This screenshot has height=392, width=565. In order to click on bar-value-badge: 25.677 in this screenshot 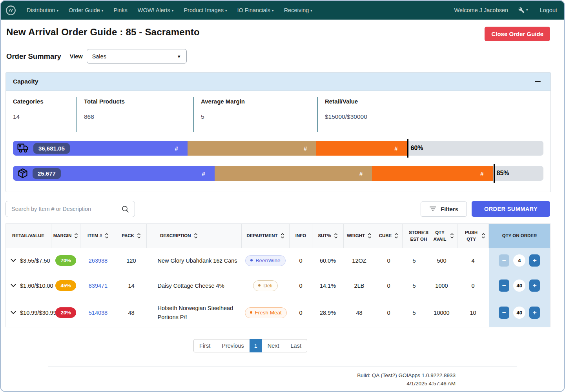, I will do `click(47, 173)`.